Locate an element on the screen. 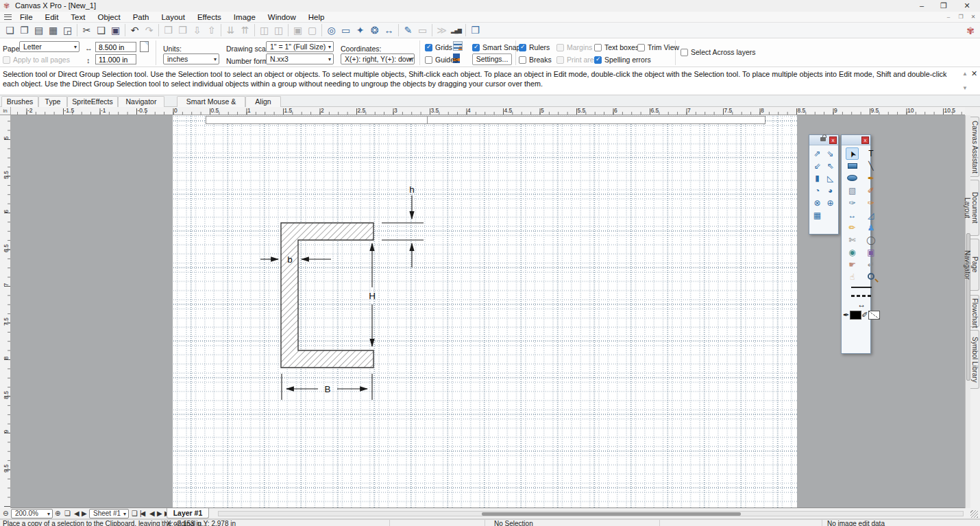 The image size is (980, 526). dock-tab-type: Type is located at coordinates (53, 101).